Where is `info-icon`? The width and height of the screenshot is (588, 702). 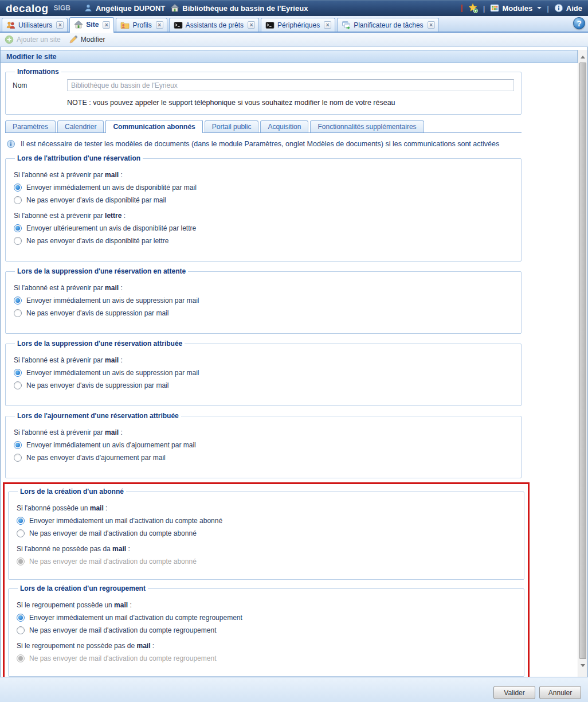 info-icon is located at coordinates (11, 144).